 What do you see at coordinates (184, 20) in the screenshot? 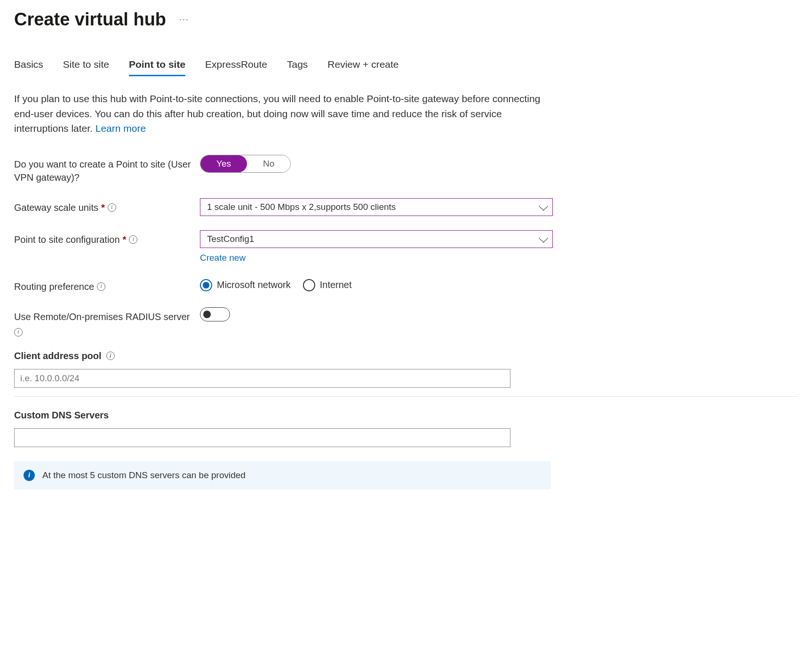
I see `more-actions-icon: ···` at bounding box center [184, 20].